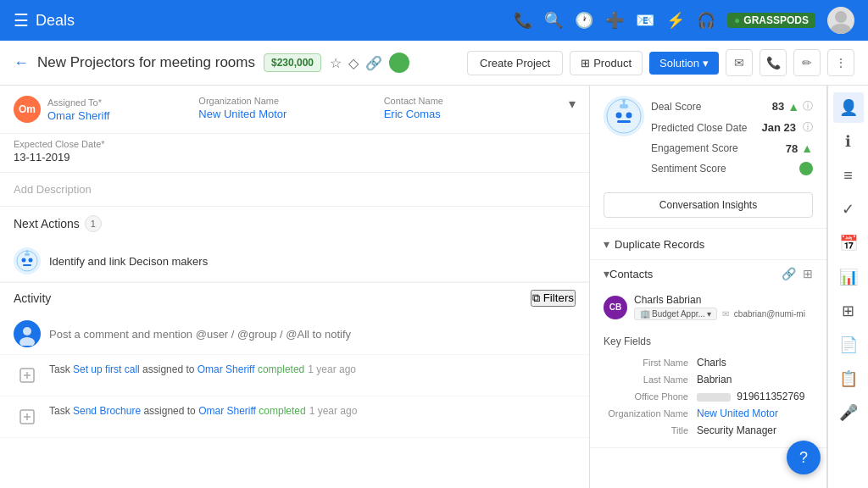  What do you see at coordinates (650, 363) in the screenshot?
I see `first-name-label: First Name` at bounding box center [650, 363].